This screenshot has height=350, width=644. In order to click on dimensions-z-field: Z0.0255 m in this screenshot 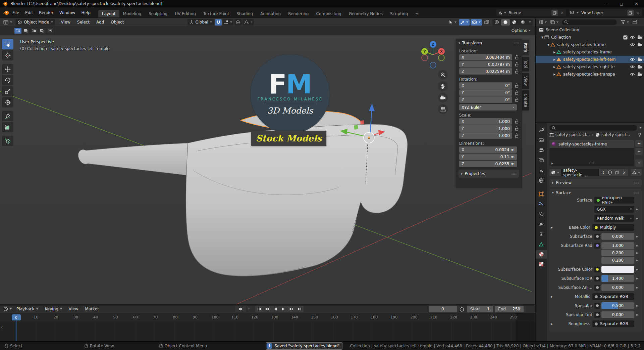, I will do `click(488, 164)`.